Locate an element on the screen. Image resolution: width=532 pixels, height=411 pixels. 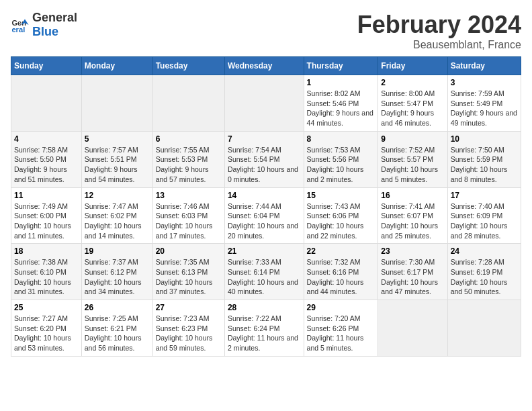
day-number: 3 is located at coordinates (484, 83).